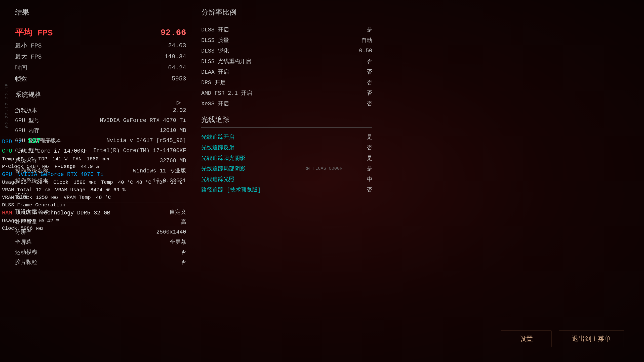 This screenshot has height=362, width=644. Describe the element at coordinates (287, 40) in the screenshot. I see `dlss-quality-row: DLSS 质量 自动` at that location.